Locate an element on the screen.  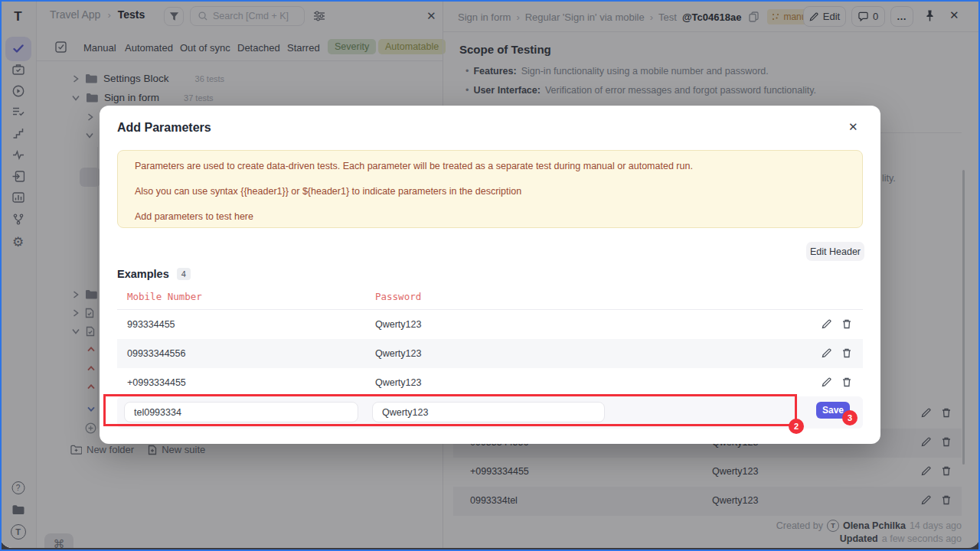
annotation-step-2: 2 is located at coordinates (796, 426).